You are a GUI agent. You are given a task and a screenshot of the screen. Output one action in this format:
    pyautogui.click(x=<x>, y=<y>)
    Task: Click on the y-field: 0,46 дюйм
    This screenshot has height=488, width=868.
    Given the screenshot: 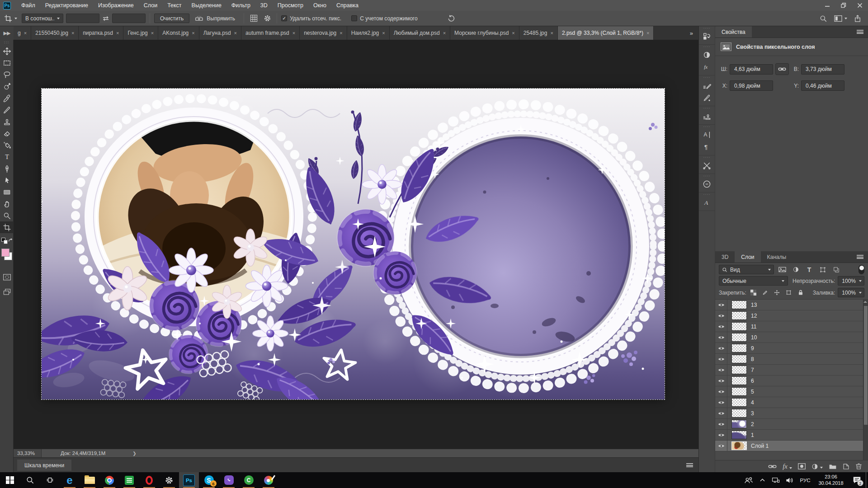 What is the action you would take?
    pyautogui.click(x=823, y=86)
    